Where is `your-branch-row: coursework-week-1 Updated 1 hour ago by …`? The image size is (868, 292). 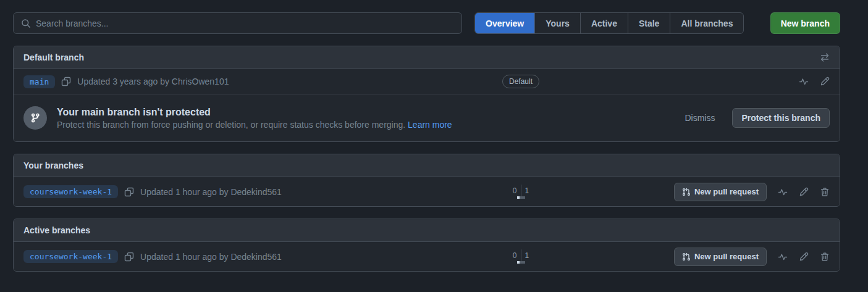
your-branch-row: coursework-week-1 Updated 1 hour ago by … is located at coordinates (426, 191).